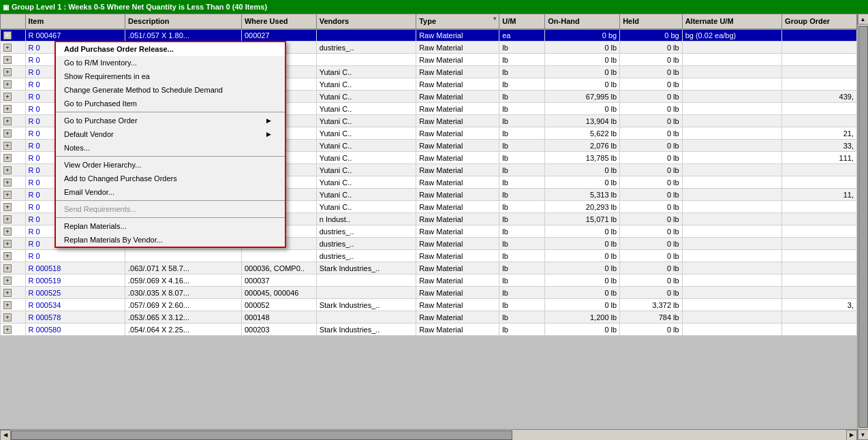 This screenshot has height=440, width=868. What do you see at coordinates (279, 281) in the screenshot?
I see `table-cell: 000037` at bounding box center [279, 281].